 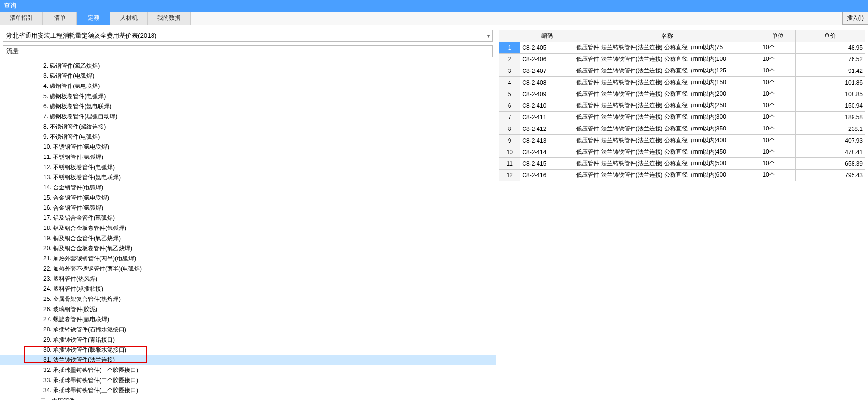 I want to click on cell-name: 低压管件 法兰铸铁管件(法兰连接) 公称直径（mm以内)400, so click(x=667, y=141).